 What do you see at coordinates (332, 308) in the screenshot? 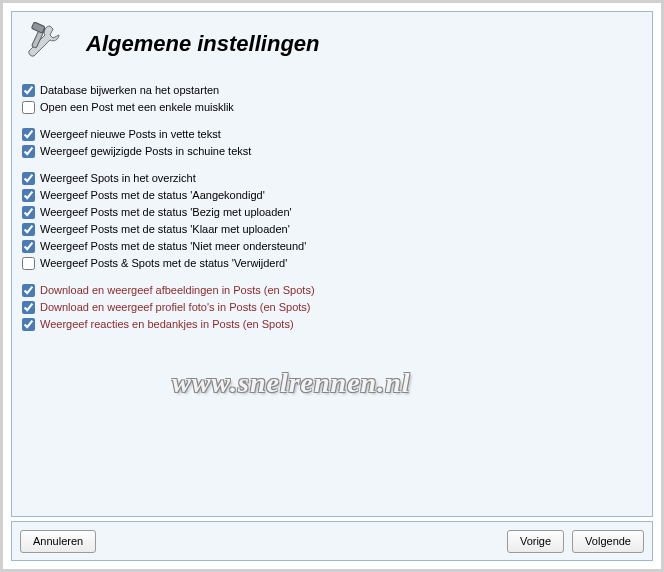
I see `option-row: Download en weergeef profiel foto's in P…` at bounding box center [332, 308].